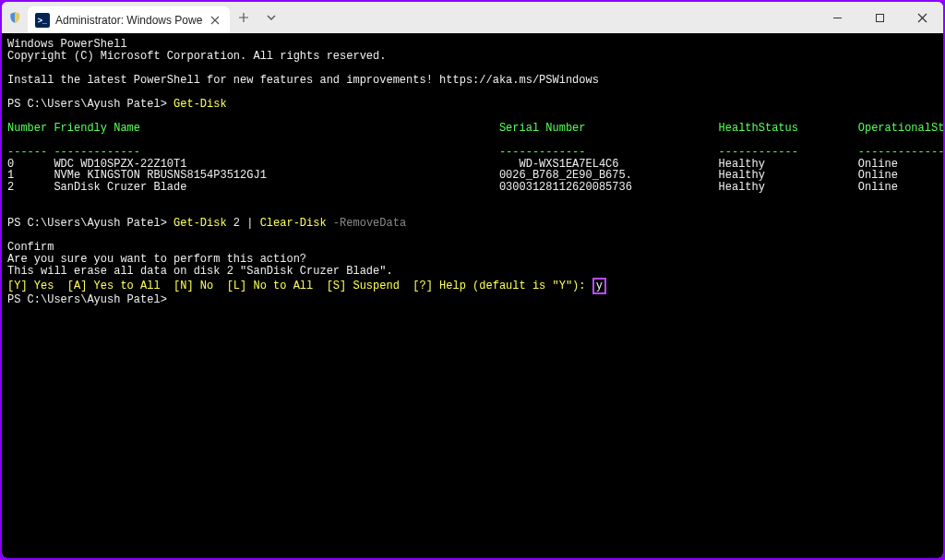 The height and width of the screenshot is (560, 945). What do you see at coordinates (475, 175) in the screenshot?
I see `disk-row-1: 1 NVMe KINGSTON RBUSNS8154P3512GJ1 0026_…` at bounding box center [475, 175].